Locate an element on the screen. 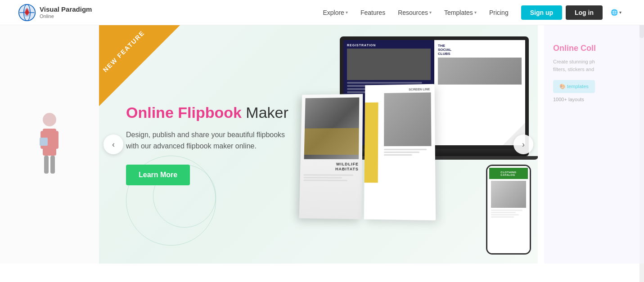  book-right-title: SCREEN LINE is located at coordinates (408, 90).